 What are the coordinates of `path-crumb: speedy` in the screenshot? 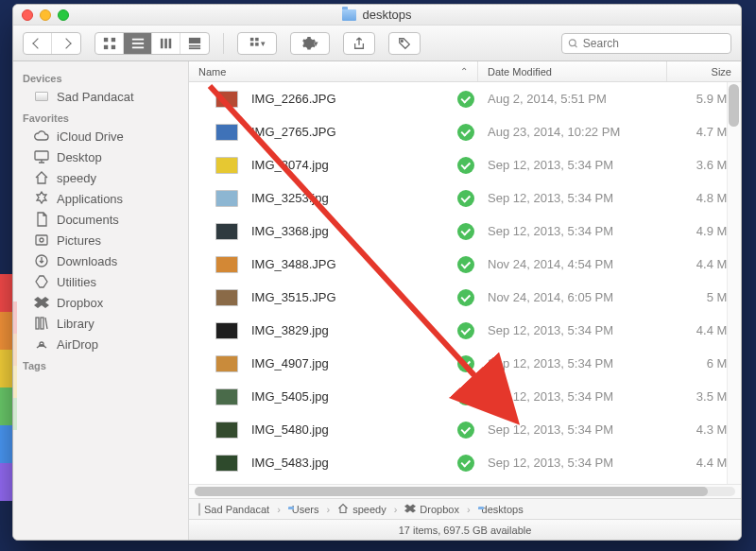 It's located at (361, 509).